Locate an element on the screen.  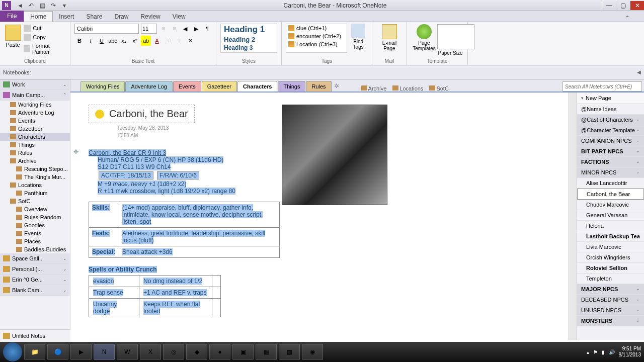
search-input is located at coordinates (602, 86).